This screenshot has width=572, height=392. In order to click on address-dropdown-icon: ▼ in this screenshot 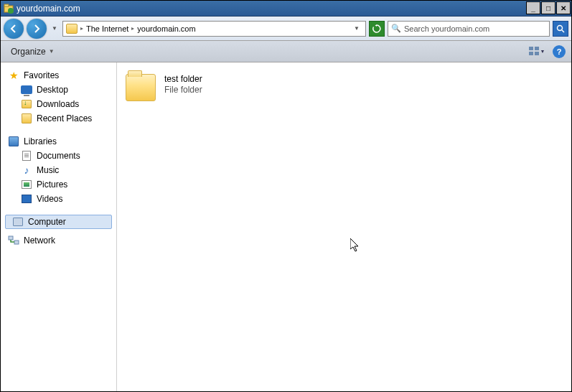, I will do `click(357, 29)`.